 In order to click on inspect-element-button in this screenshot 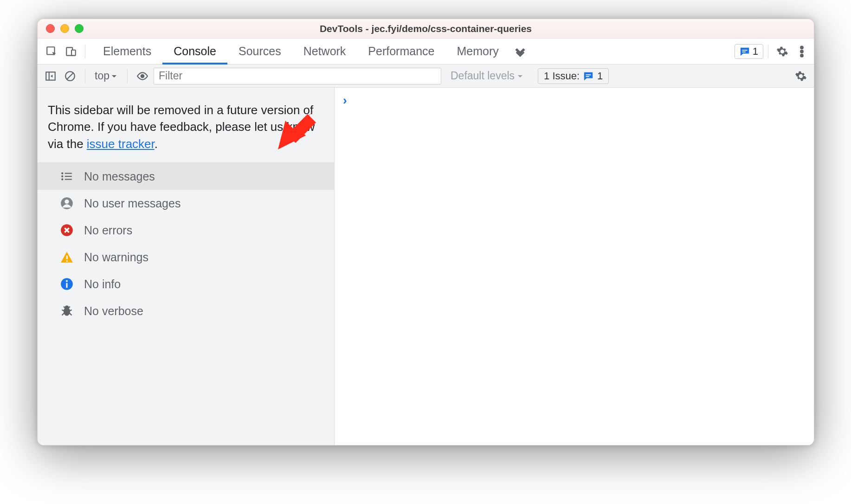, I will do `click(52, 52)`.